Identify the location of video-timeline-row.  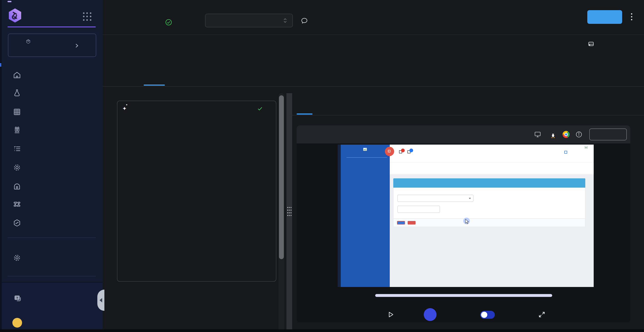
(464, 296).